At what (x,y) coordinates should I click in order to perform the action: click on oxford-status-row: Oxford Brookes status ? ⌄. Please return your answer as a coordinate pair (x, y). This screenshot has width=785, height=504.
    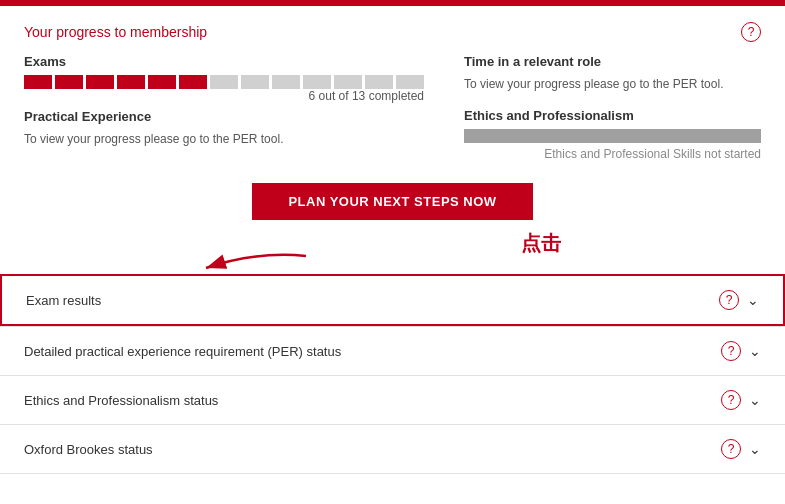
    Looking at the image, I should click on (392, 449).